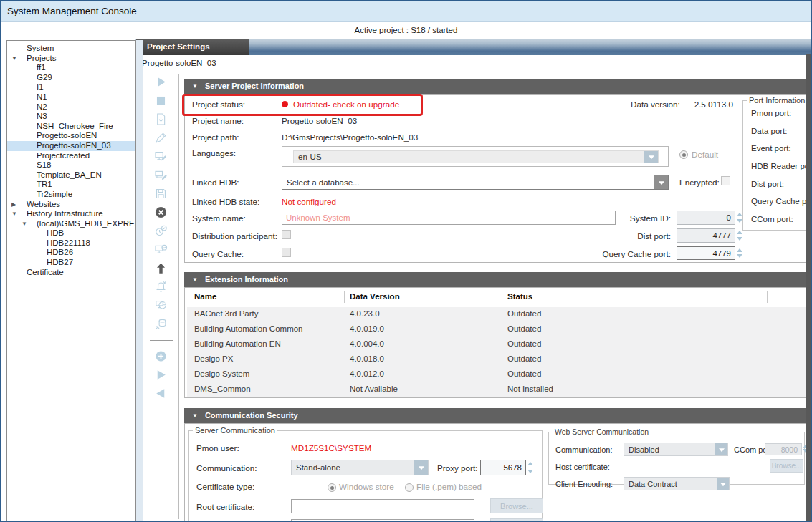  I want to click on root-certificate-browse-button: Browse..., so click(517, 506).